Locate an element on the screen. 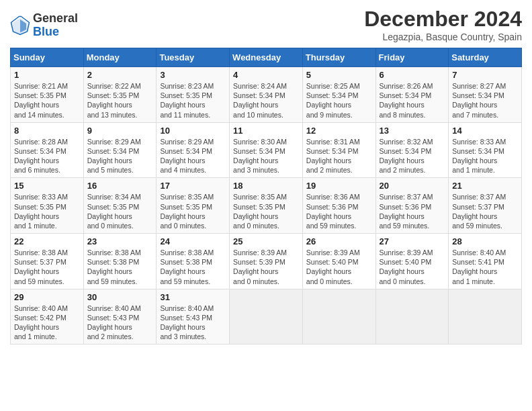 This screenshot has height=411, width=532. header-tuesday: Tuesday is located at coordinates (193, 58).